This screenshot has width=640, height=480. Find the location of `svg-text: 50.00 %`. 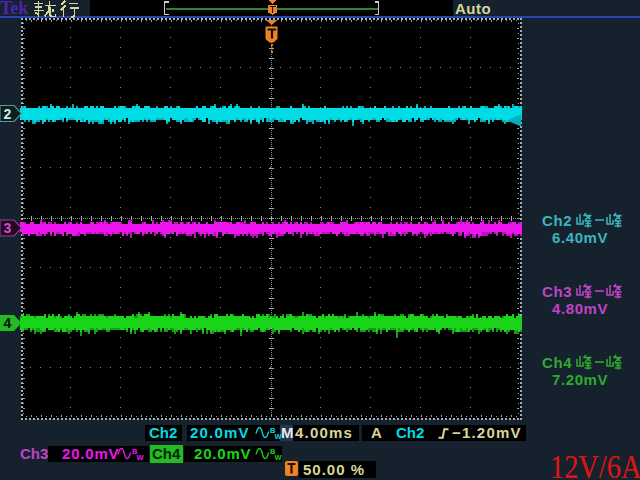

svg-text: 50.00 % is located at coordinates (334, 470).